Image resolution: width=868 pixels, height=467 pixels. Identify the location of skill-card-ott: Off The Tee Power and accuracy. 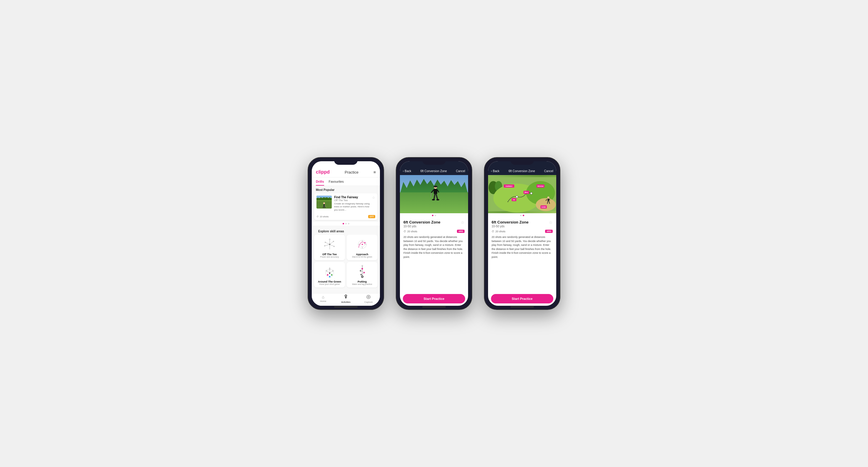
(330, 247).